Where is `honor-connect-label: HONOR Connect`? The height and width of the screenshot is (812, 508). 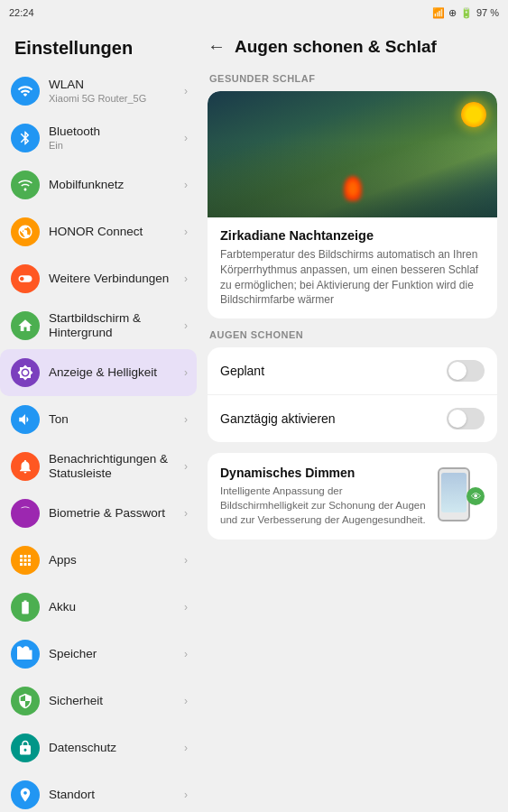 honor-connect-label: HONOR Connect is located at coordinates (115, 232).